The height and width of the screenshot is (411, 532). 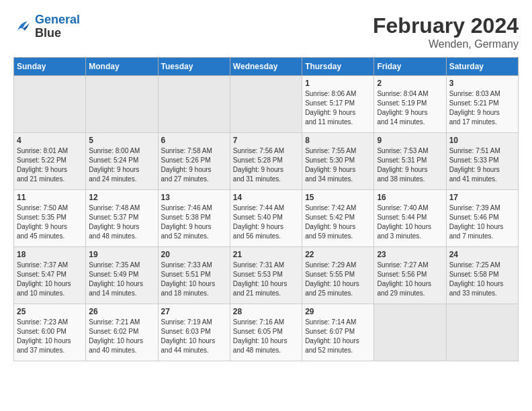 What do you see at coordinates (266, 161) in the screenshot?
I see `calendar-week-row: 4Sunrise: 8:01 AM Sunset: 5:22 PM Daylig…` at bounding box center [266, 161].